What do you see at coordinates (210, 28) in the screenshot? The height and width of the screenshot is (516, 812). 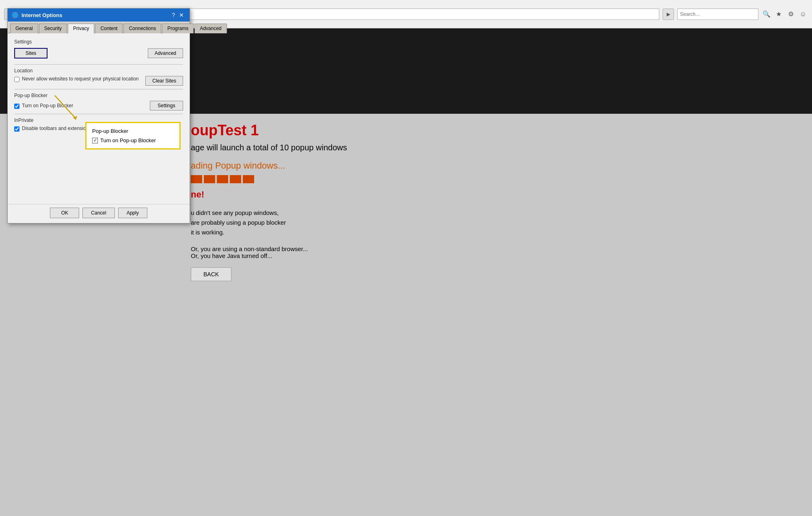 I see `tab-advanced: Advanced` at bounding box center [210, 28].